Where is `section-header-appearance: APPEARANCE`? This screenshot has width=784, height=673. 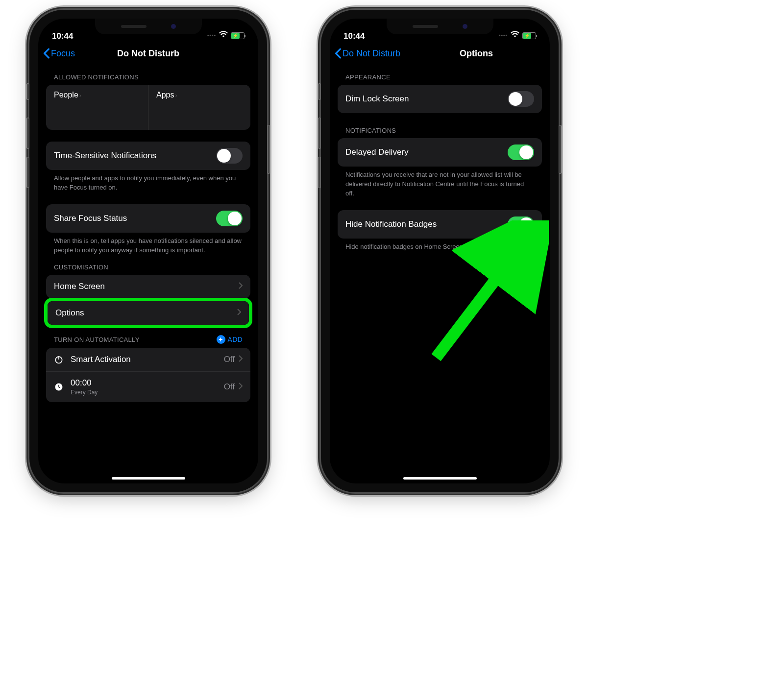 section-header-appearance: APPEARANCE is located at coordinates (440, 74).